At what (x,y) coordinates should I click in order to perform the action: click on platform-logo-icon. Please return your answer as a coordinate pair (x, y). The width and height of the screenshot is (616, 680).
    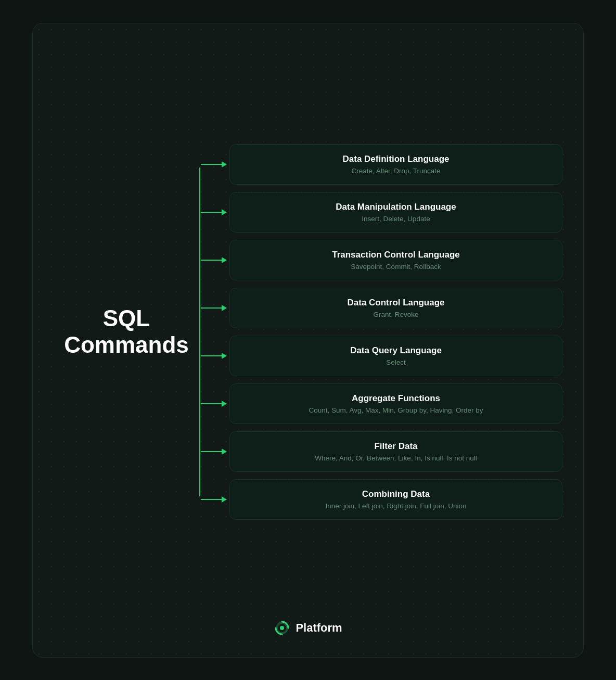
    Looking at the image, I should click on (282, 628).